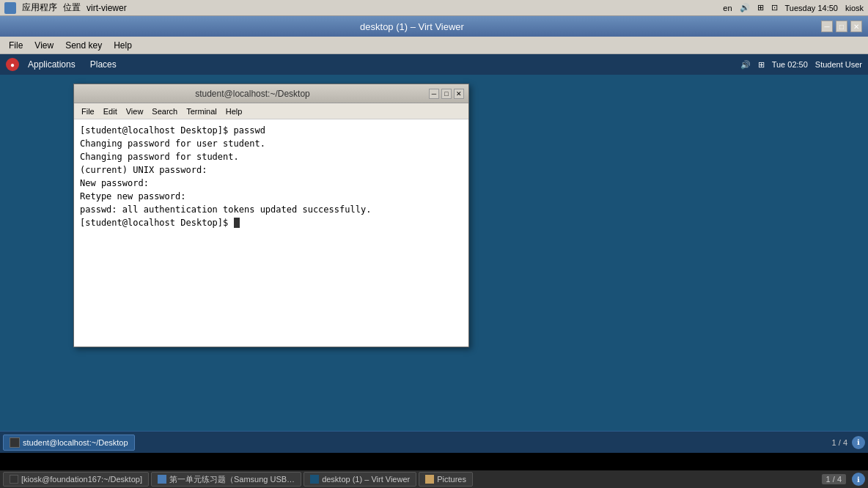 This screenshot has height=488, width=868. What do you see at coordinates (51, 64) in the screenshot?
I see `guest-menu-applications: Applications` at bounding box center [51, 64].